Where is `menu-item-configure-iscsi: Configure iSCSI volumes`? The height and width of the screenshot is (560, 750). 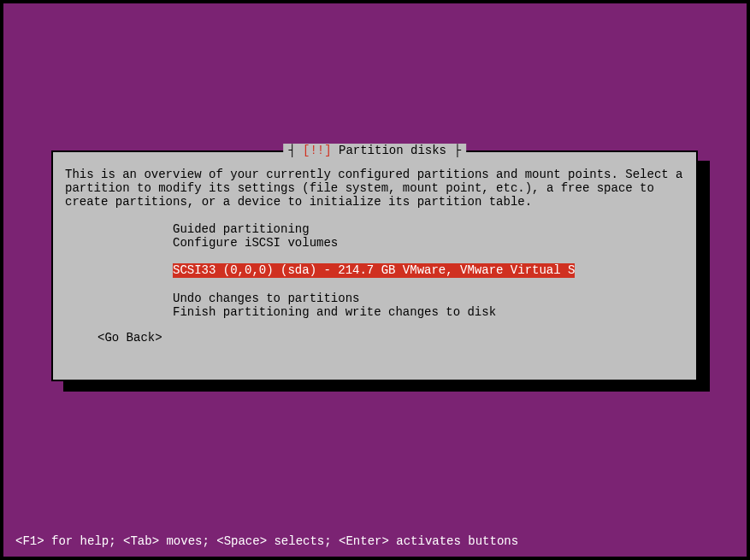
menu-item-configure-iscsi: Configure iSCSI volumes is located at coordinates (428, 243).